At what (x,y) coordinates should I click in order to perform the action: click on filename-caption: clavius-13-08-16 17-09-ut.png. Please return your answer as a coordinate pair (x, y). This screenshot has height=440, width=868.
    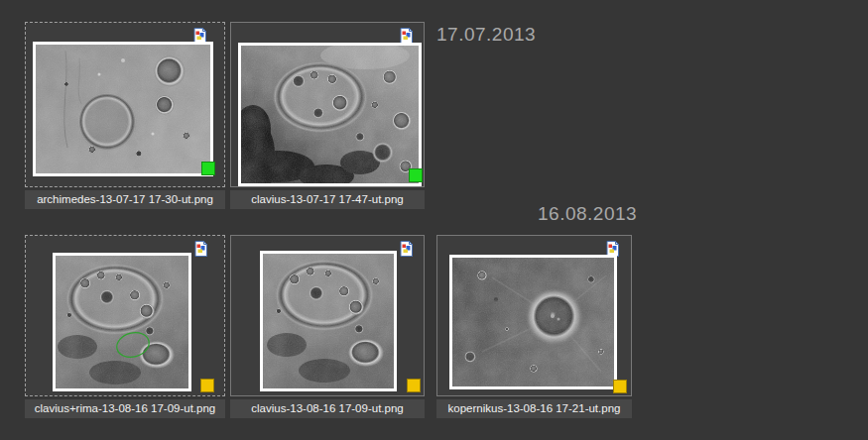
    Looking at the image, I should click on (327, 408).